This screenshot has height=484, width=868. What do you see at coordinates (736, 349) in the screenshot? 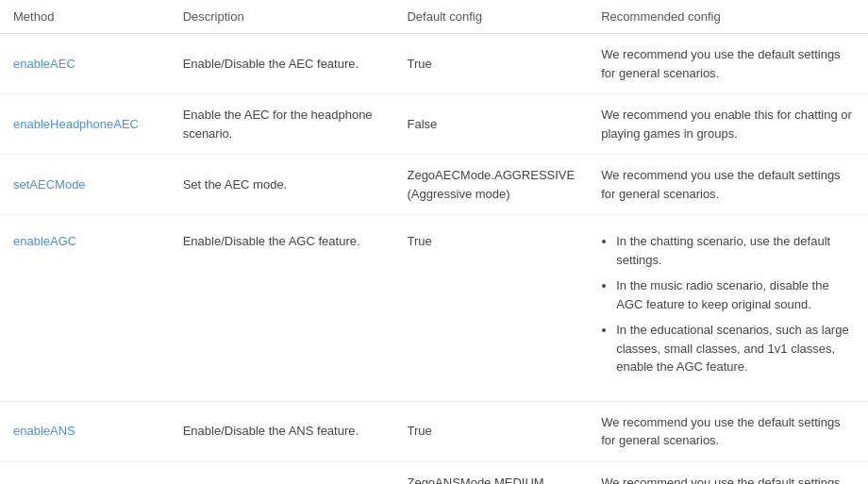
I see `list-item: In the educational scenarios, such as la…` at bounding box center [736, 349].